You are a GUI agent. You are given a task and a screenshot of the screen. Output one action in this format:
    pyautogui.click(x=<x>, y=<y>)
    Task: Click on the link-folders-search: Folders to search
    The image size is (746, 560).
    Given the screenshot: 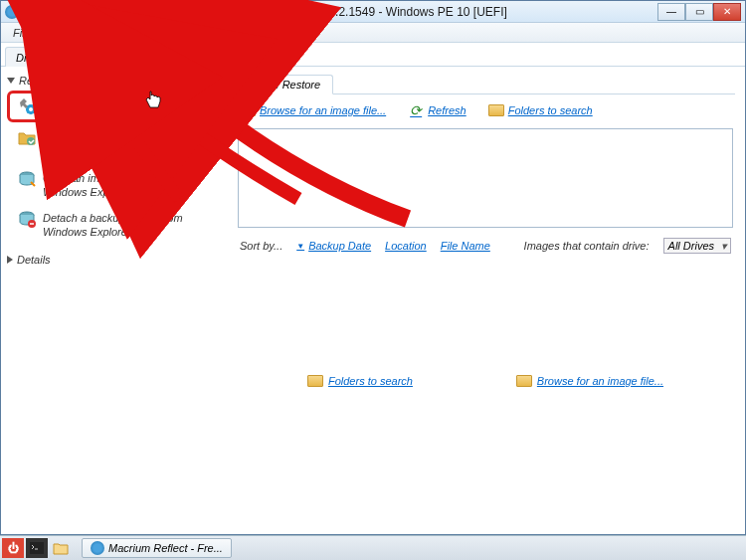 What is the action you would take?
    pyautogui.click(x=541, y=110)
    